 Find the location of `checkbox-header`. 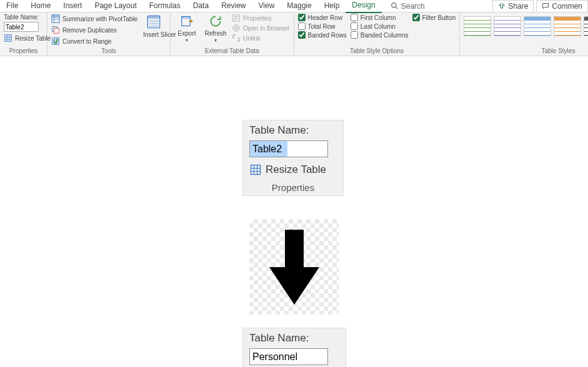

checkbox-header is located at coordinates (302, 17).